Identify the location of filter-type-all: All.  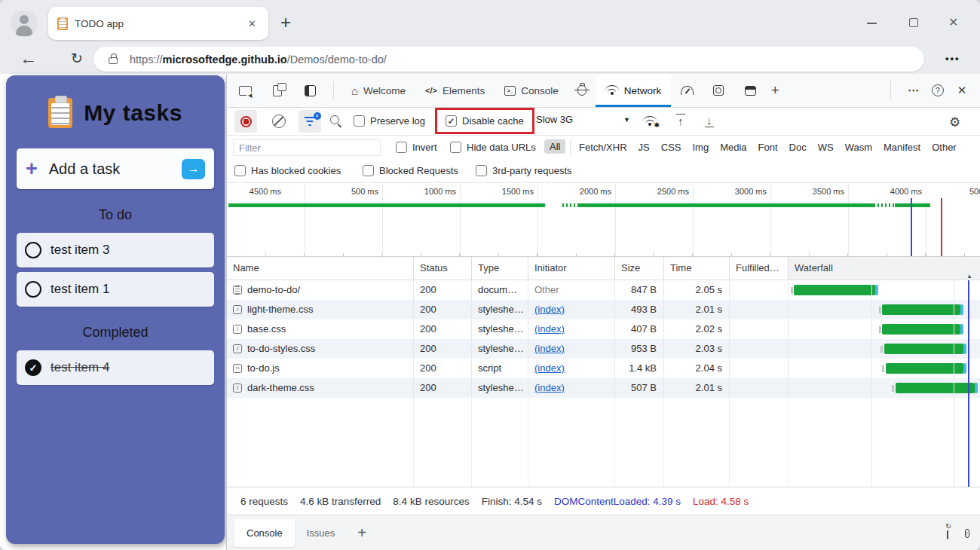
(555, 146).